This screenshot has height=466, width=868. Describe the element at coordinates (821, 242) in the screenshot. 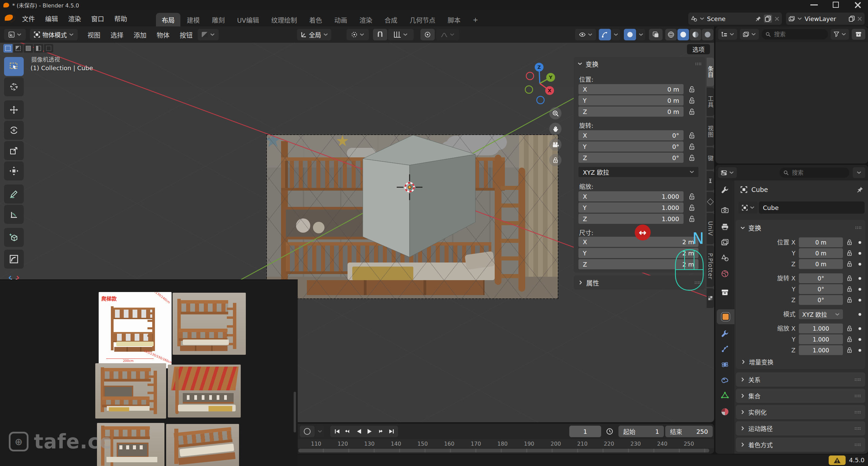

I see `prop-loc-x-field: 0 m` at that location.